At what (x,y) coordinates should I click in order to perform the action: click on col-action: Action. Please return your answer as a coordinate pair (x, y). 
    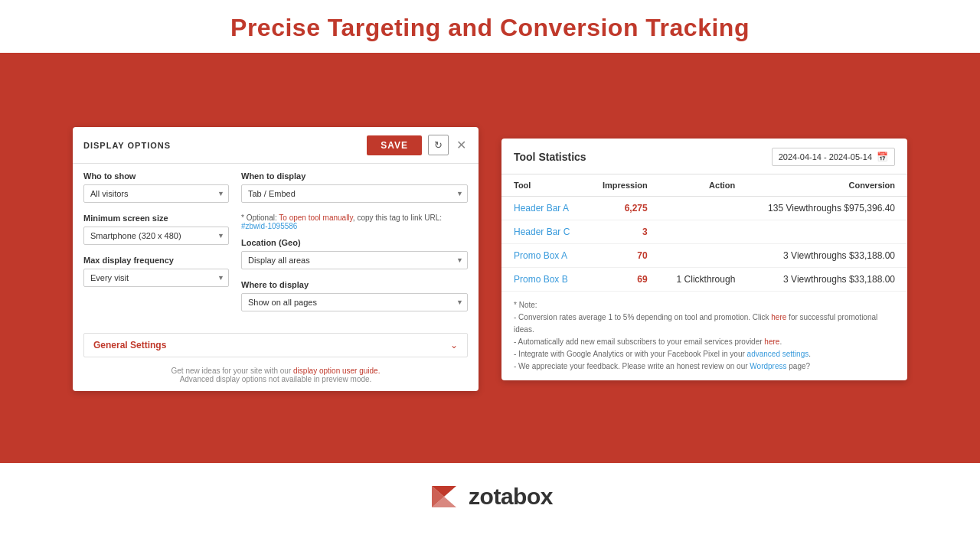
    Looking at the image, I should click on (704, 185).